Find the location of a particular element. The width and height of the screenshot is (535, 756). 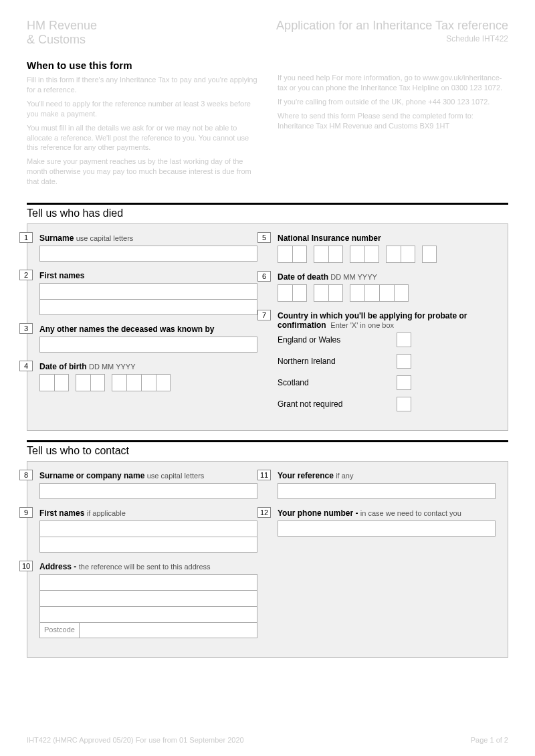

section2-title: Tell us who to contact is located at coordinates (268, 451).